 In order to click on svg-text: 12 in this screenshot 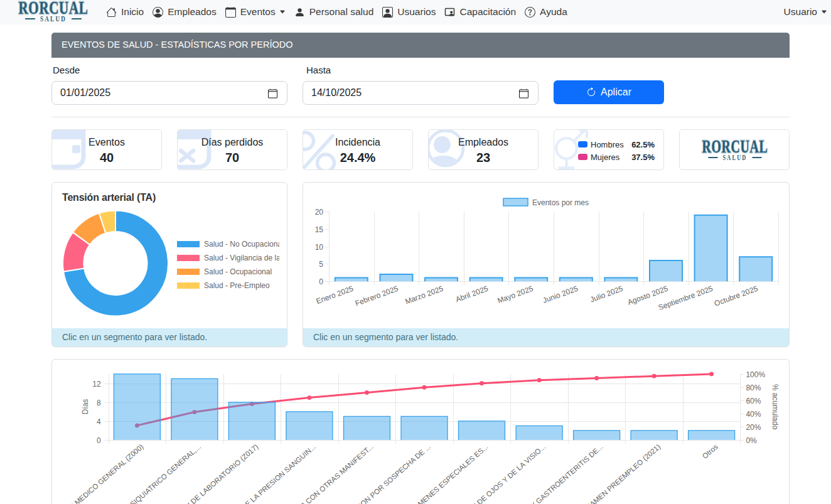, I will do `click(97, 383)`.